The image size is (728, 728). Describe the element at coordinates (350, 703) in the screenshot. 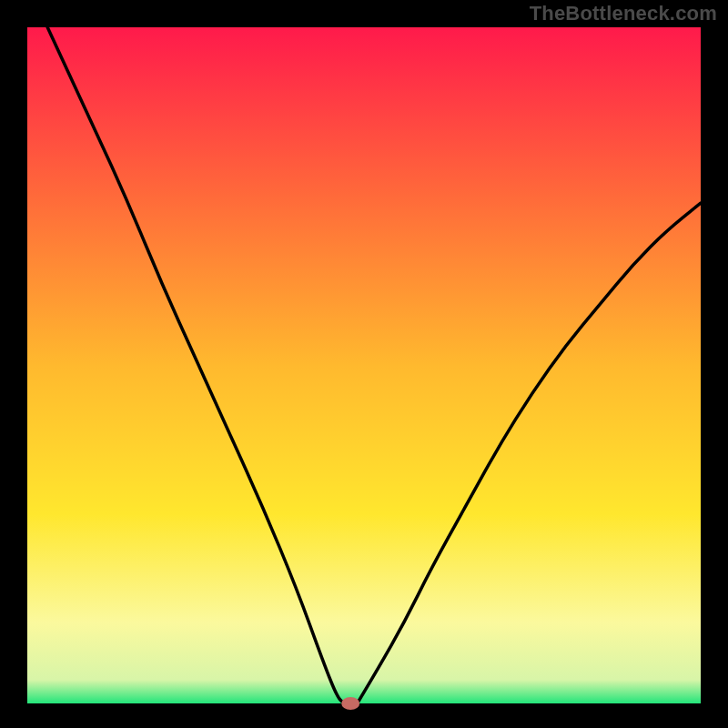

I see `sweet-spot-marker` at that location.